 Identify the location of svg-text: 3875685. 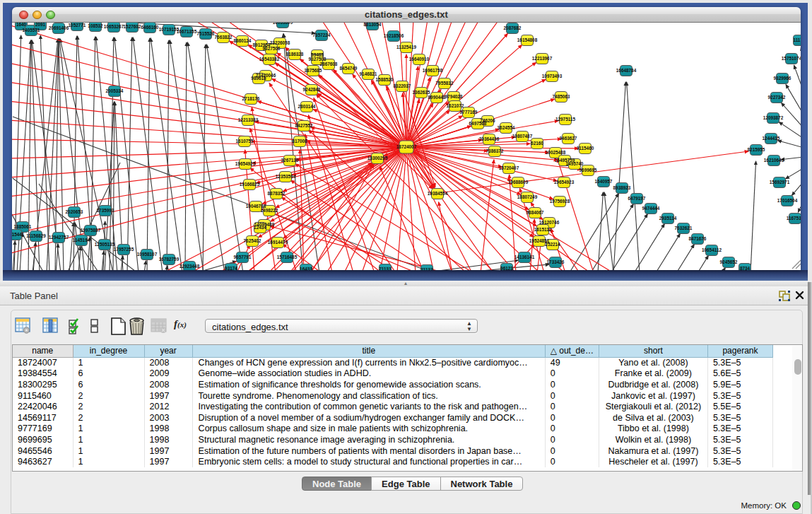
(314, 71).